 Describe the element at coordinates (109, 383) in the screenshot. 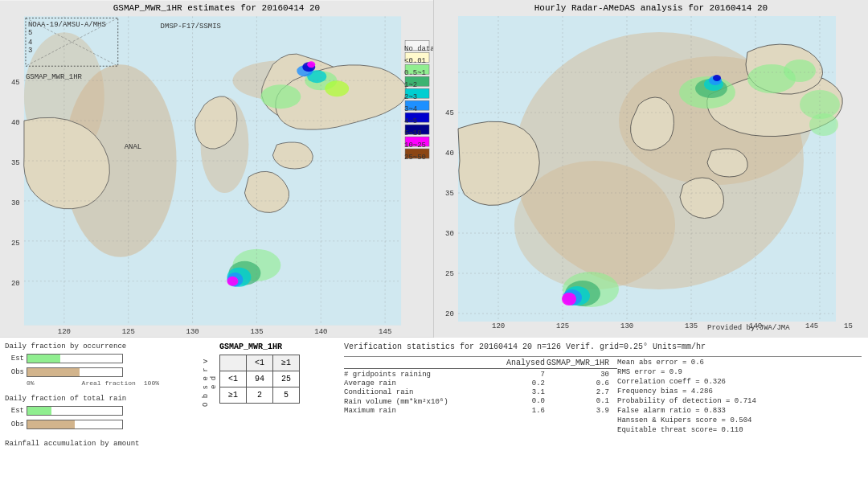

I see `areal-label: Areal fraction` at that location.